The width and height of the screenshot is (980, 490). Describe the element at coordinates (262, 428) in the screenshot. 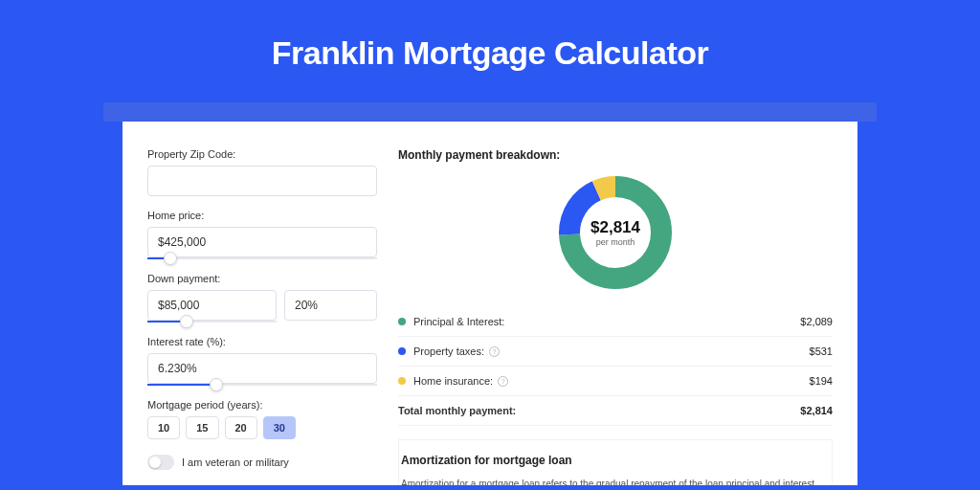

I see `period-options: 10 15 20 30` at that location.